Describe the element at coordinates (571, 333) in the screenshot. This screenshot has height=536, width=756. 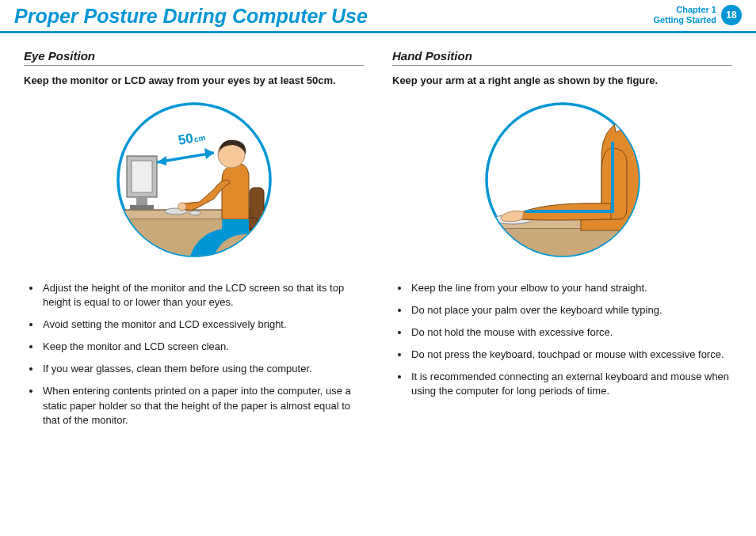
I see `list-item: Do not hold the mouse with excessive for…` at that location.